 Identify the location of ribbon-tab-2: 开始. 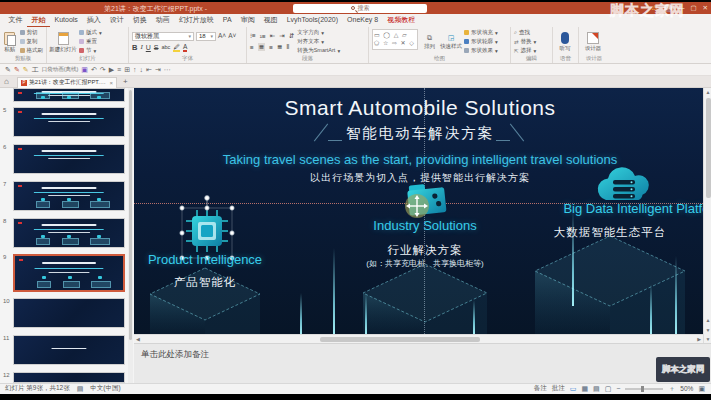
(38, 20).